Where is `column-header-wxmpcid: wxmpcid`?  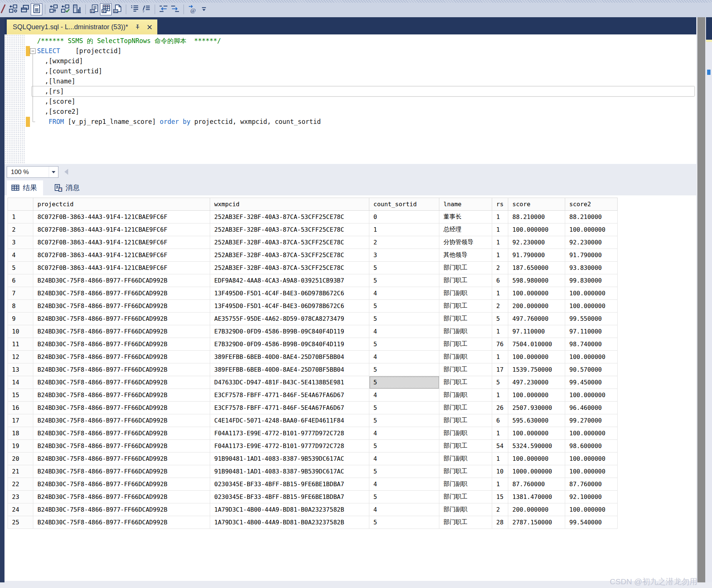
column-header-wxmpcid: wxmpcid is located at coordinates (290, 204).